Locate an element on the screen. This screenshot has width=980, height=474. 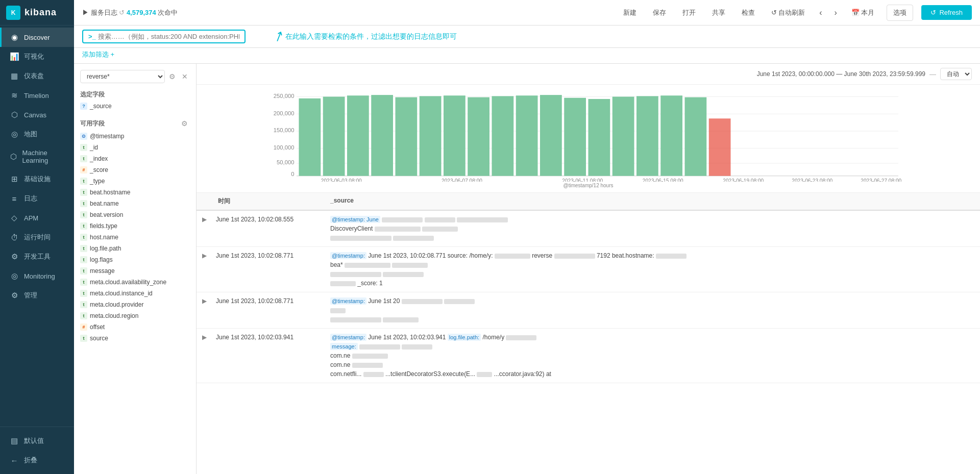
source-score: _score: 1 is located at coordinates (370, 283).